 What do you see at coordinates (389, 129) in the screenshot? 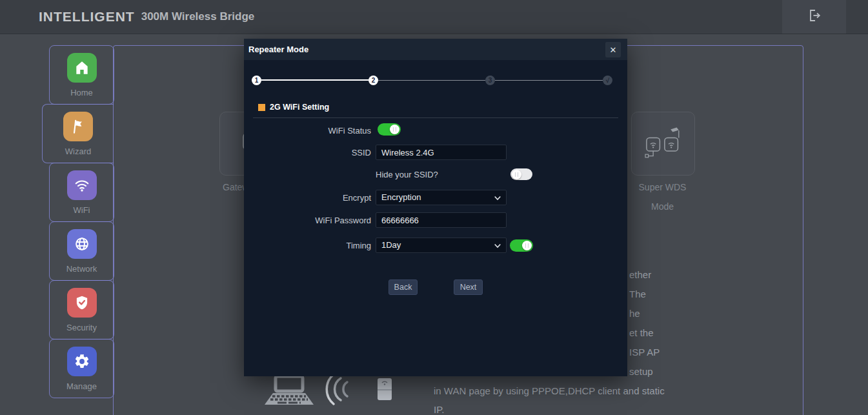
I see `wifi-status-toggle` at bounding box center [389, 129].